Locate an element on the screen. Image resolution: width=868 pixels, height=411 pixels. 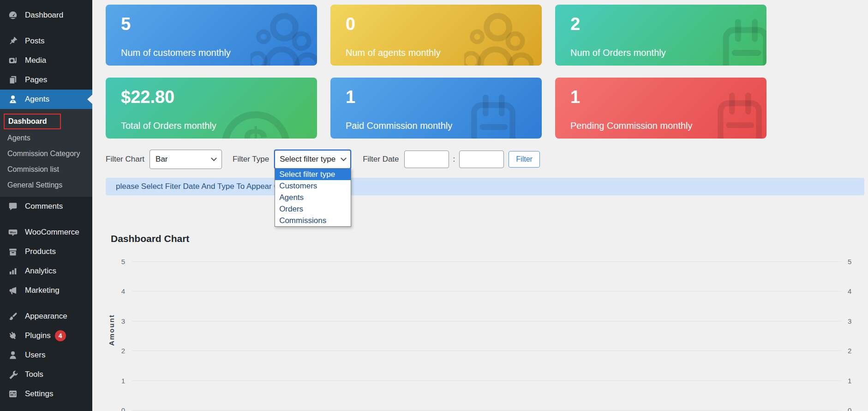
y-tick-label: 3 is located at coordinates (115, 321).